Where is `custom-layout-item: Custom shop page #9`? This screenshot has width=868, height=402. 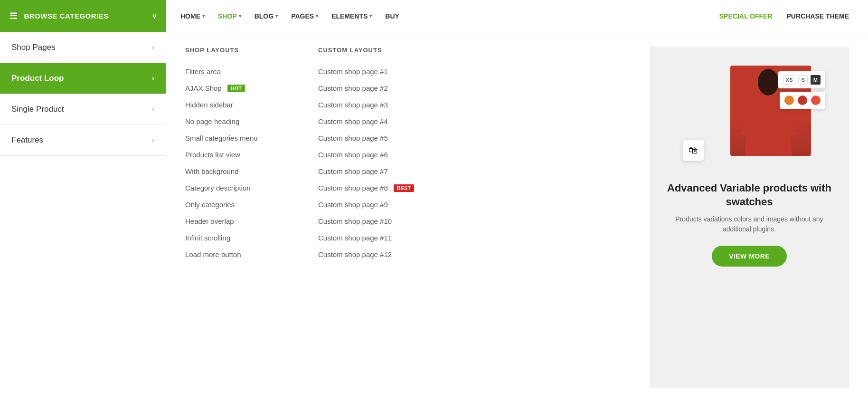
custom-layout-item: Custom shop page #9 is located at coordinates (370, 204).